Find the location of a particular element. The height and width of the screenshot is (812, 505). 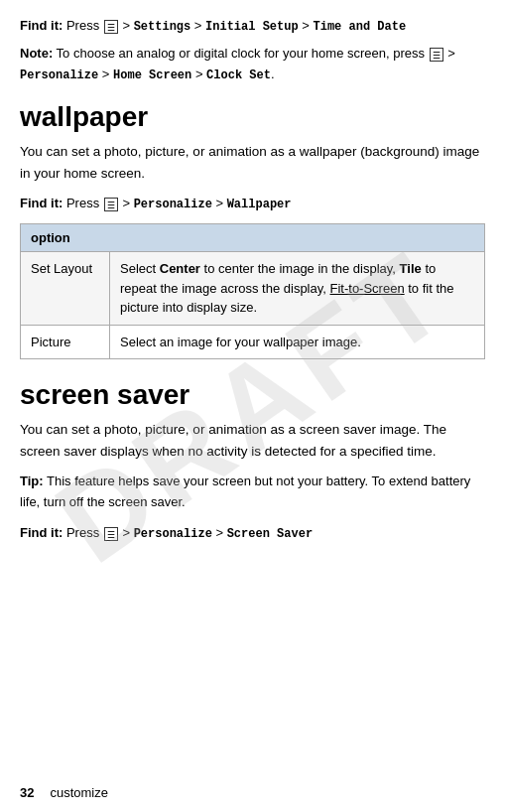

option-picture-desc: Select an image for your wallpaper image… is located at coordinates (298, 341).